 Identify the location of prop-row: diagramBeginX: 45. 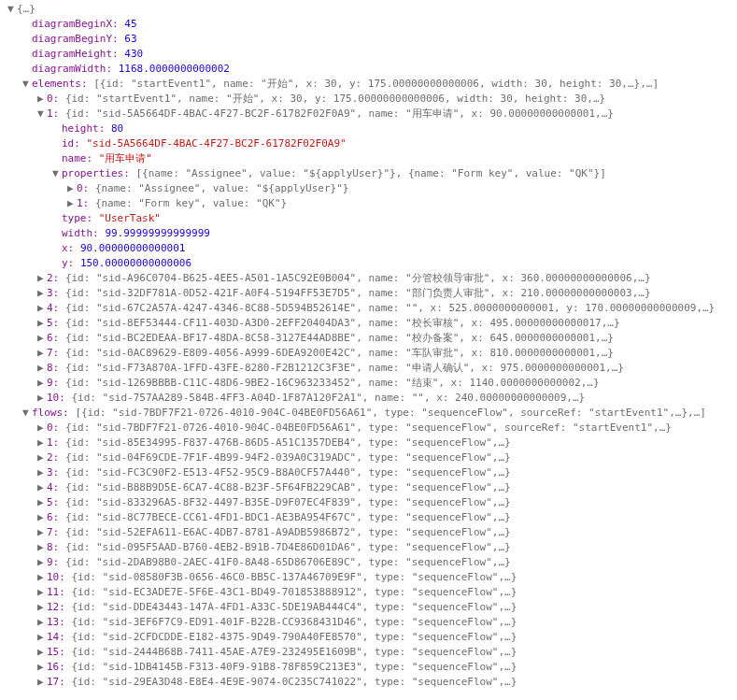
(368, 24).